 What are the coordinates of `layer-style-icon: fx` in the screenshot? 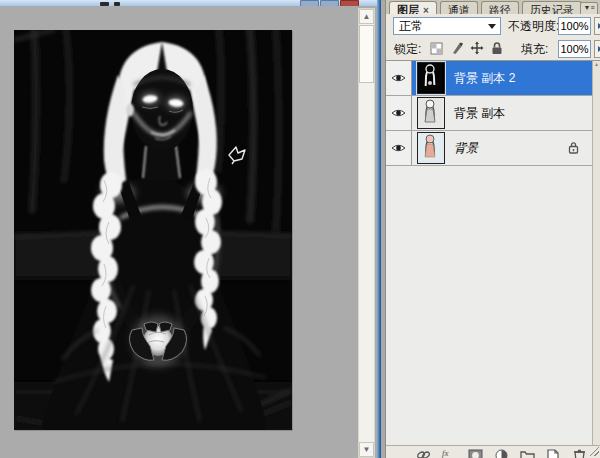 It's located at (450, 453).